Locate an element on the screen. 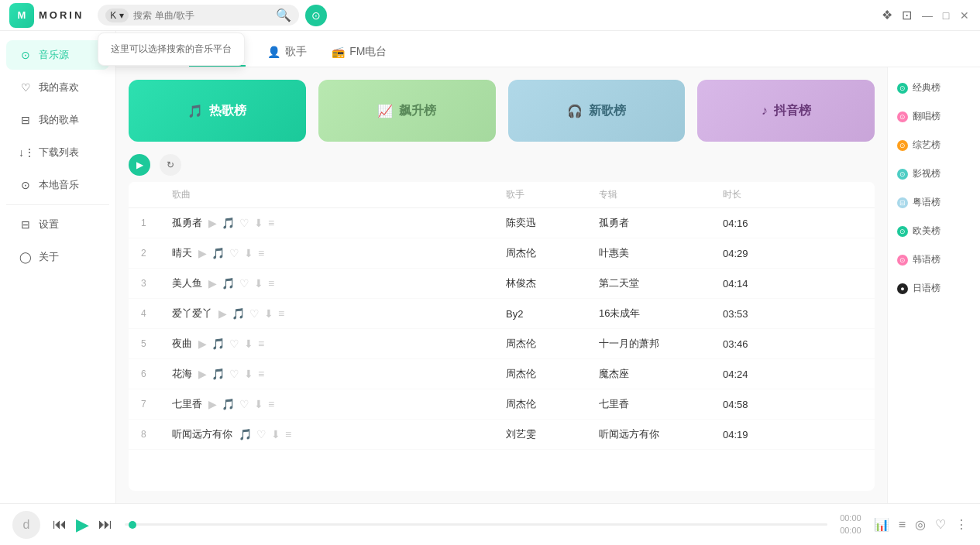  table-row: 6 花海 ▶ 🎵 ♡ ⬇ ≡ 周杰伦 魔杰座 04:24 is located at coordinates (502, 375).